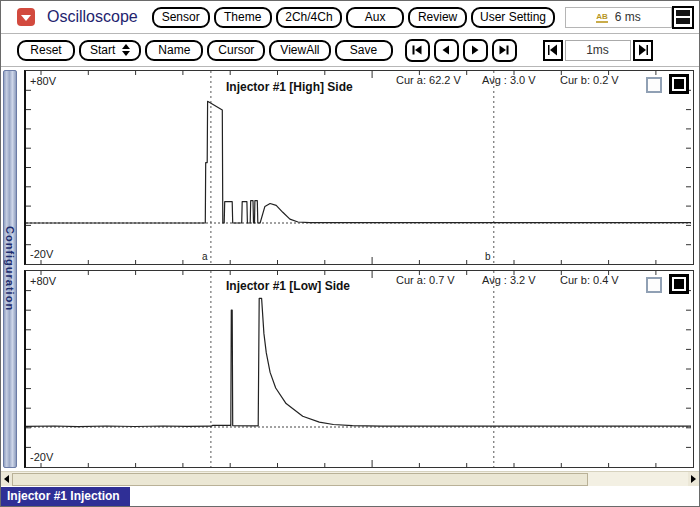 This screenshot has height=507, width=700. I want to click on reset-button: Reset, so click(46, 50).